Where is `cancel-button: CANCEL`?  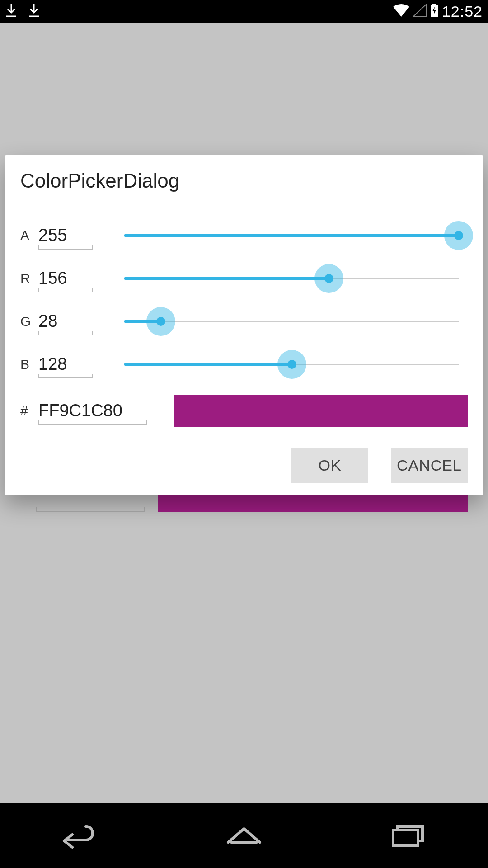
cancel-button: CANCEL is located at coordinates (429, 465).